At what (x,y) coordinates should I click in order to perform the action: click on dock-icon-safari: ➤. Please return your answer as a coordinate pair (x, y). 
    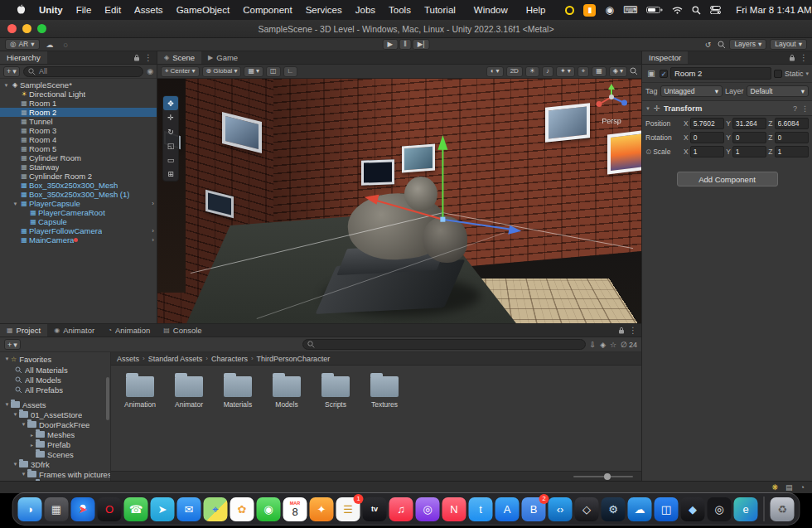
    Looking at the image, I should click on (83, 509).